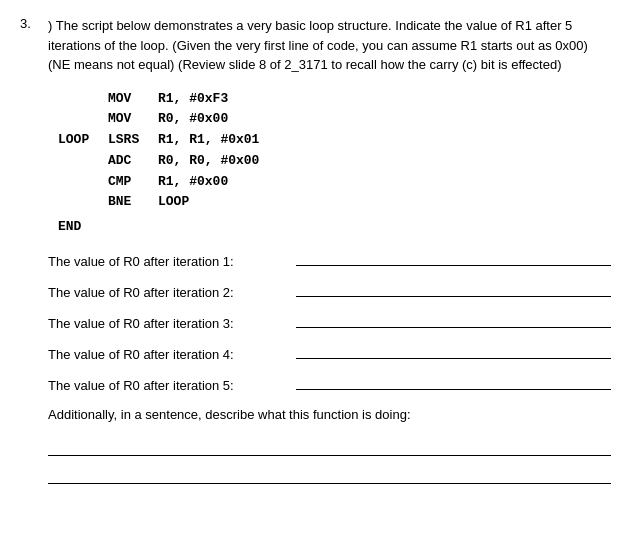 This screenshot has width=631, height=546. What do you see at coordinates (83, 140) in the screenshot?
I see `code-label-3: LOOP` at bounding box center [83, 140].